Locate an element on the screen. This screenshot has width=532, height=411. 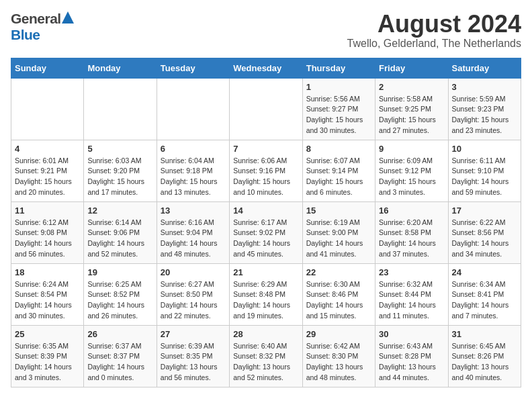
calendar-cell: 3Sunrise: 5:59 AMSunset: 9:23 PMDaylight… is located at coordinates (484, 109).